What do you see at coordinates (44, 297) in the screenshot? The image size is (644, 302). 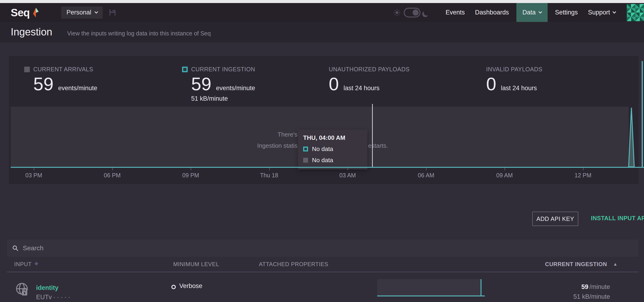 I see `token-prefix: EUTv` at bounding box center [44, 297].